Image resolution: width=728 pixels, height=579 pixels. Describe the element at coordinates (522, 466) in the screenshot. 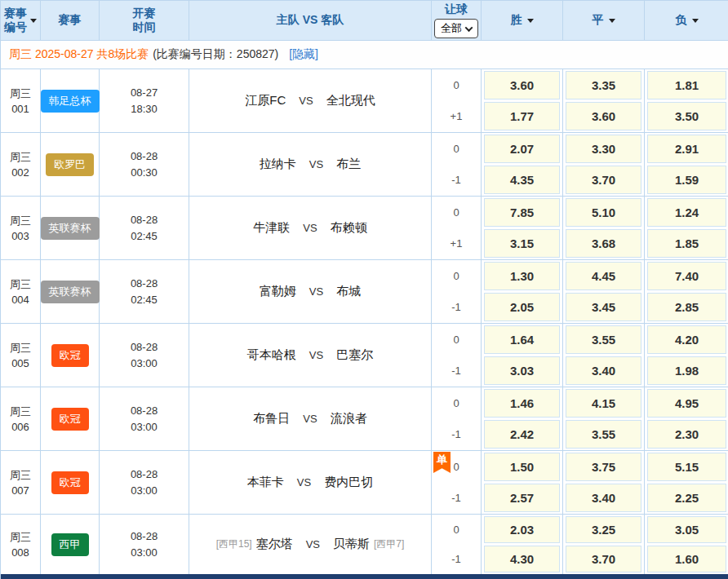

I see `odds-win-line0: 1.50` at that location.